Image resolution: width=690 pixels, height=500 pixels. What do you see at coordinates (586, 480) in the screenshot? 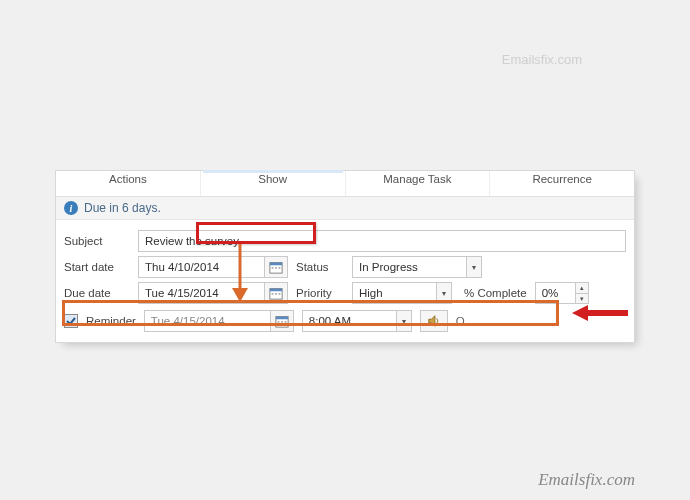
I see `watermark-bottom: Emailsfix.com` at bounding box center [586, 480].